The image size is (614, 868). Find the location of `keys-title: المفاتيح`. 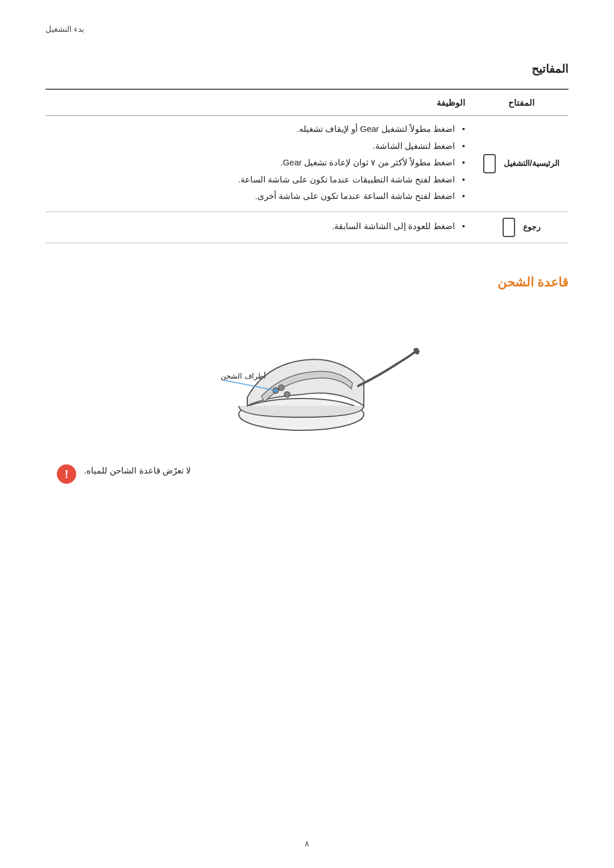

keys-title: المفاتيح is located at coordinates (307, 69).